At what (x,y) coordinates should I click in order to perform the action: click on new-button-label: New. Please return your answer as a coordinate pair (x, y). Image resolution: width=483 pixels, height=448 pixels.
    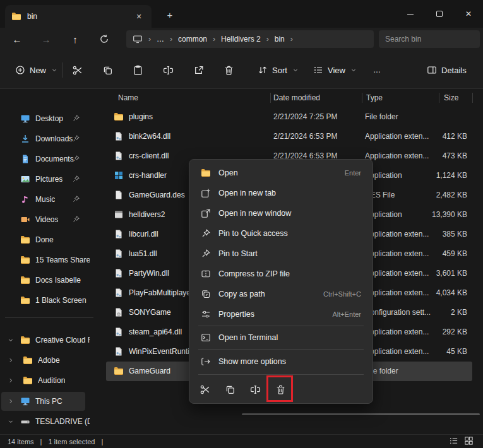
    Looking at the image, I should click on (38, 71).